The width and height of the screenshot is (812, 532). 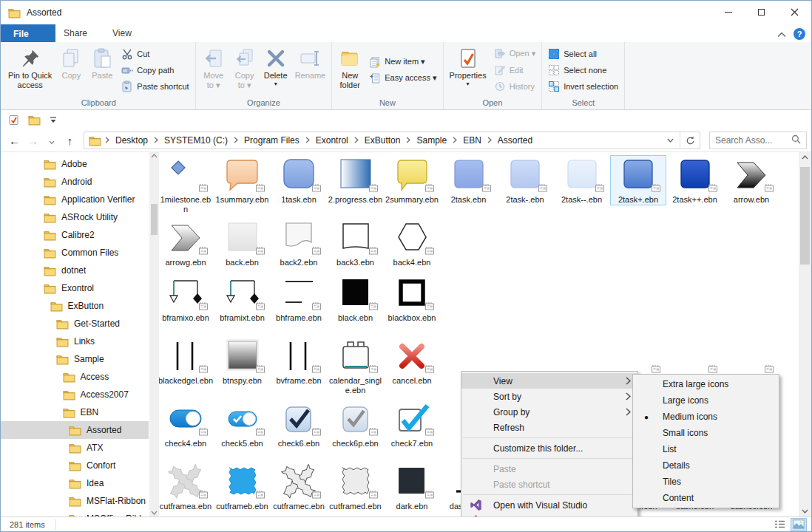 What do you see at coordinates (75, 182) in the screenshot?
I see `sidebar-item-android: Android` at bounding box center [75, 182].